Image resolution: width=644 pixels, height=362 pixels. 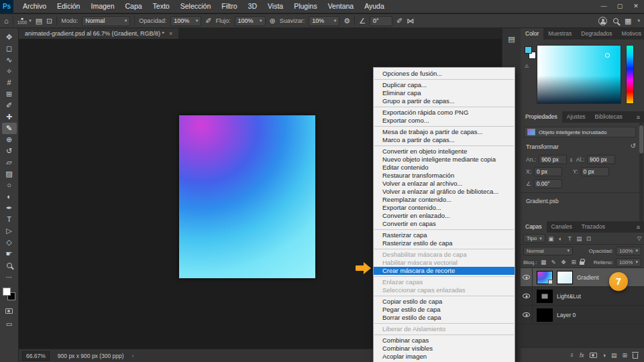 What do you see at coordinates (106, 21) in the screenshot?
I see `blend-mode-dropdown: Normal ▾` at bounding box center [106, 21].